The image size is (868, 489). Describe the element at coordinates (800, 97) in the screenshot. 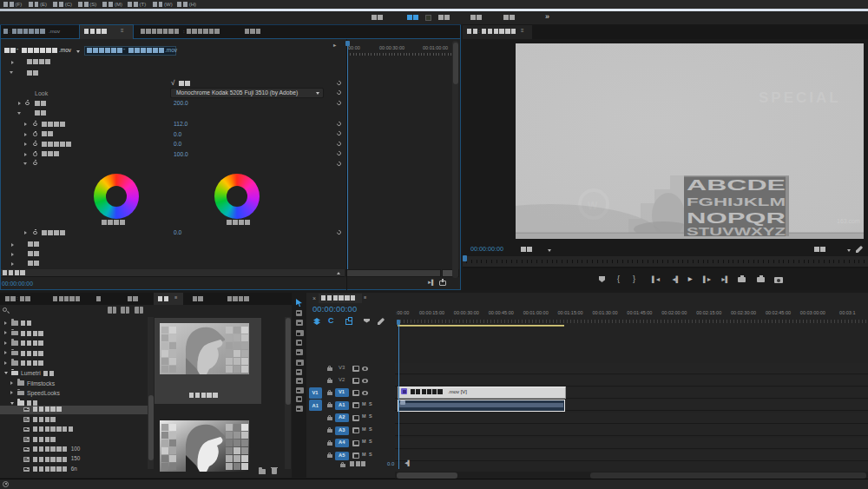

I see `svg-text: SPECIAL` at that location.